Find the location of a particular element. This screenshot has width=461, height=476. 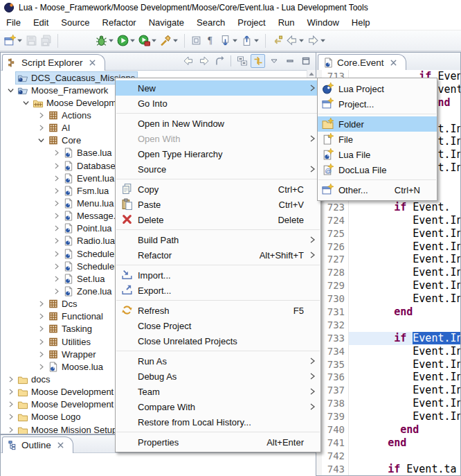

line-number: 737 is located at coordinates (335, 391).